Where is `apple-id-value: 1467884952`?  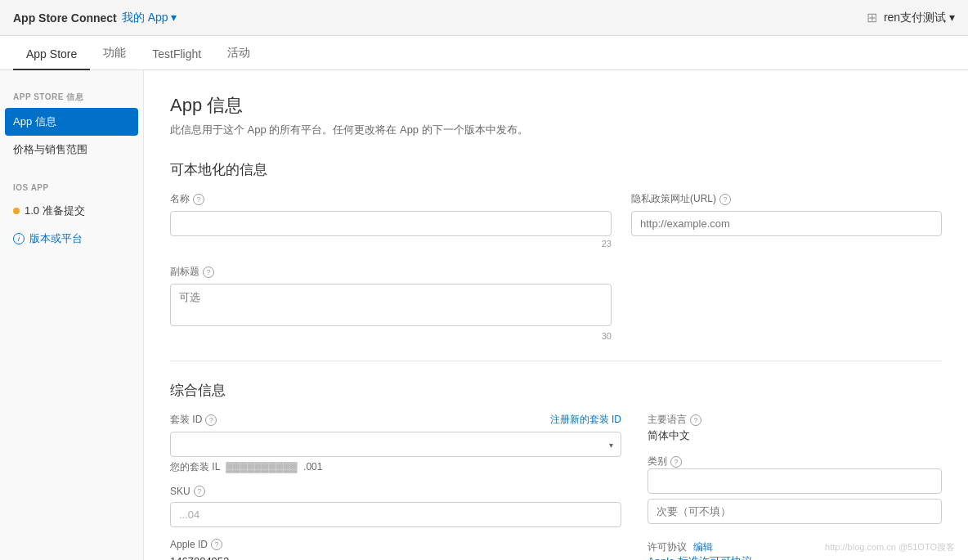 apple-id-value: 1467884952 is located at coordinates (396, 558).